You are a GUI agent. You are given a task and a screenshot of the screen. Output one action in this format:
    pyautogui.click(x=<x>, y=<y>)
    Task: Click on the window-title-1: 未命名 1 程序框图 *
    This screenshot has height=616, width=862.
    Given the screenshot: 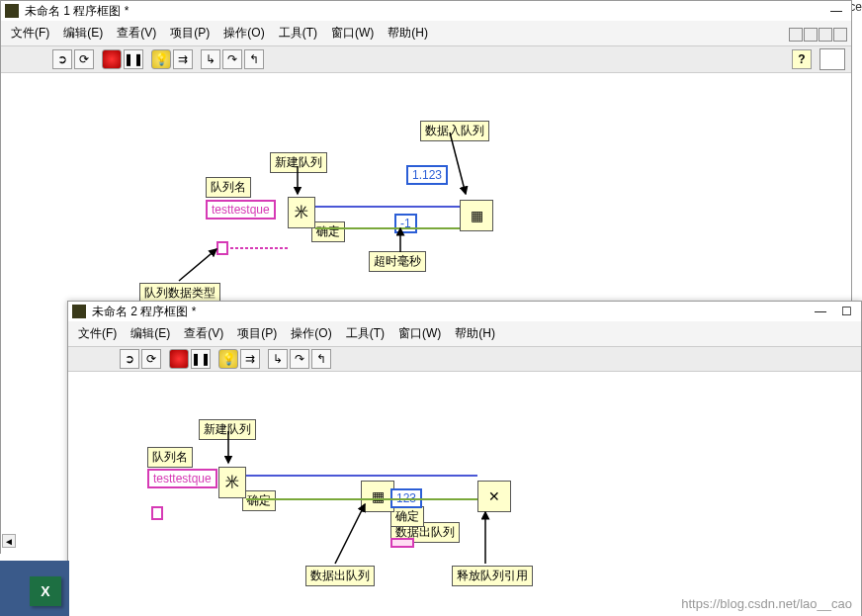 What is the action you would take?
    pyautogui.click(x=427, y=12)
    